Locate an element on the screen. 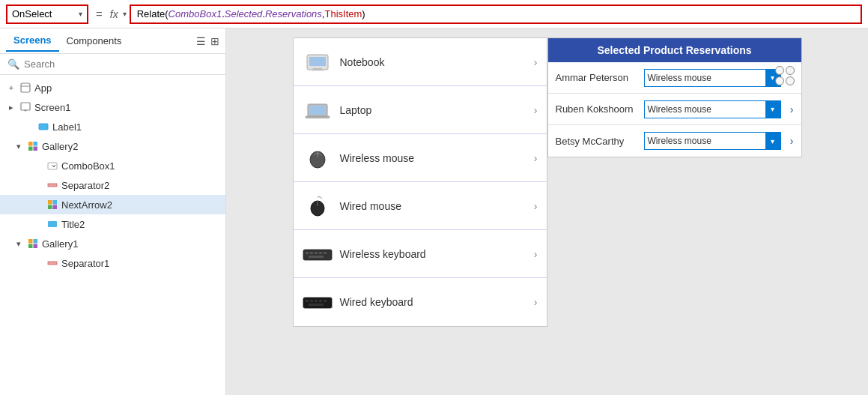  nextarrow2-icon is located at coordinates (52, 205).